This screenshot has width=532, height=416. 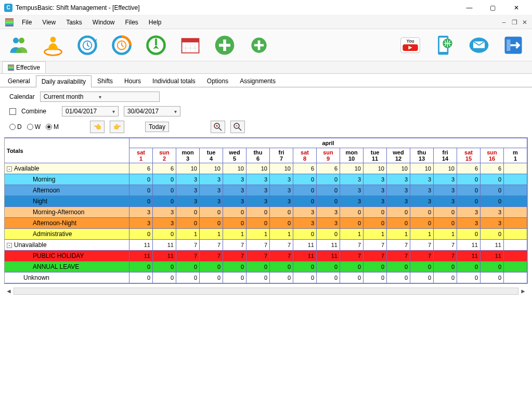 I want to click on menu-help: Help, so click(x=155, y=22).